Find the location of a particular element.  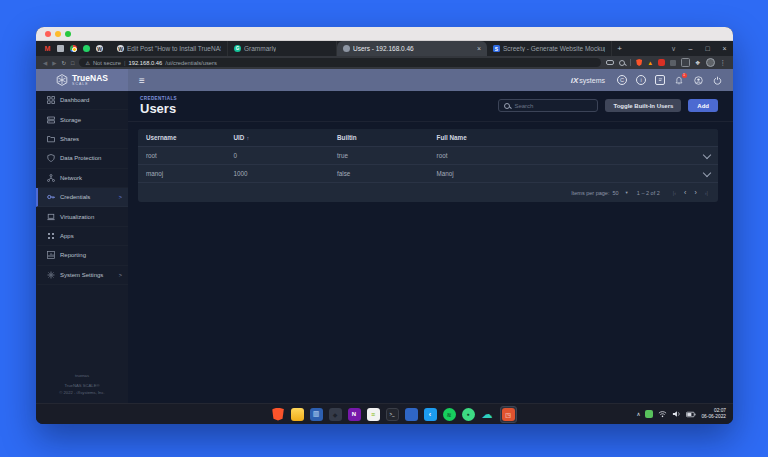

next-page-icon: › is located at coordinates (695, 192).